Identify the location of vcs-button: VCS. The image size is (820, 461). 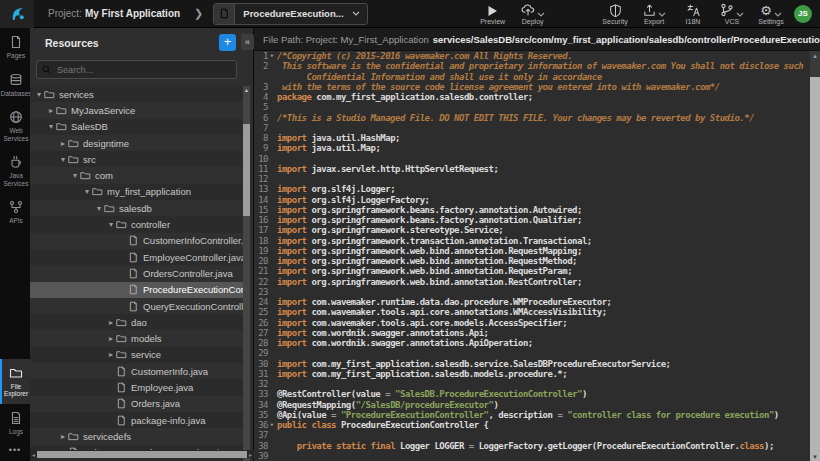
(732, 14).